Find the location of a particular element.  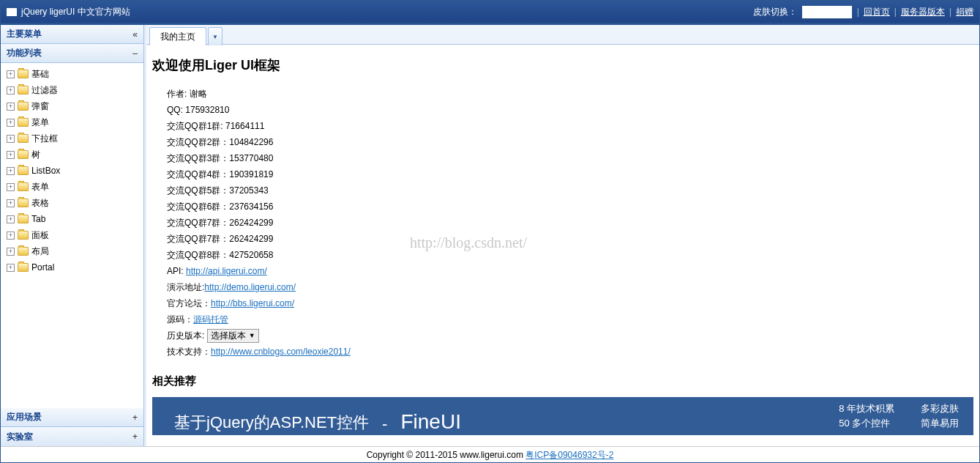

tree-item: +树 is located at coordinates (72, 155).